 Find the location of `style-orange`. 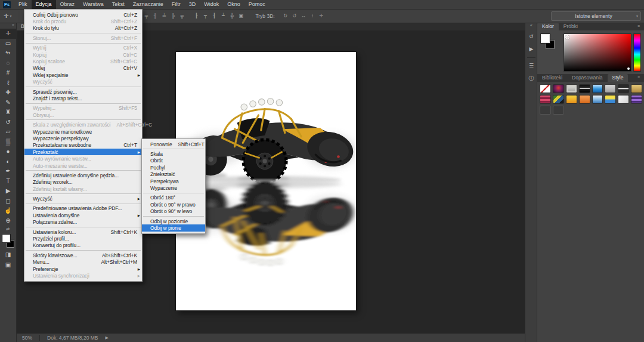

style-orange is located at coordinates (584, 99).